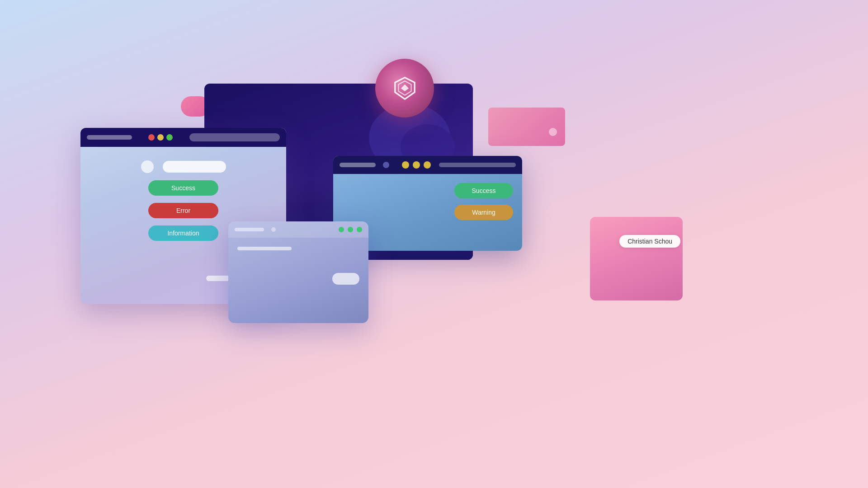  Describe the element at coordinates (109, 137) in the screenshot. I see `url-bar-left` at that location.